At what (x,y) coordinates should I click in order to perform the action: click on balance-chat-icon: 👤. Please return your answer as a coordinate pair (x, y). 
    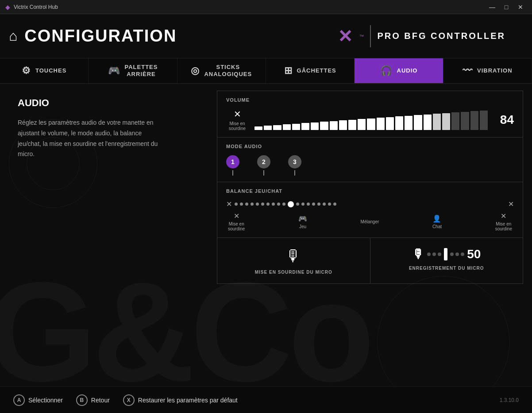
    Looking at the image, I should click on (437, 218).